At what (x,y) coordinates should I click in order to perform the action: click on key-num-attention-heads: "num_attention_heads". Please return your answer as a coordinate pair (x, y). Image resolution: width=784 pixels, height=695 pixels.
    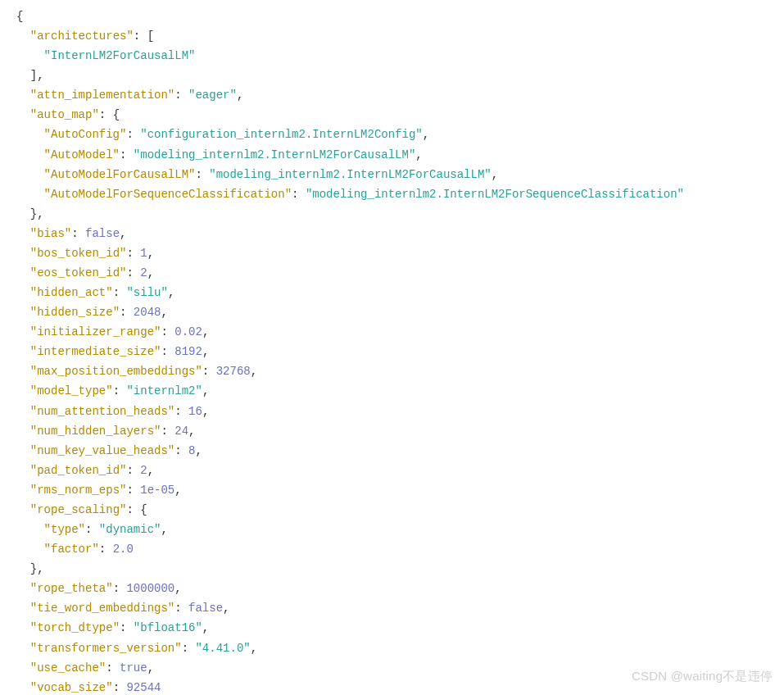
    Looking at the image, I should click on (102, 411).